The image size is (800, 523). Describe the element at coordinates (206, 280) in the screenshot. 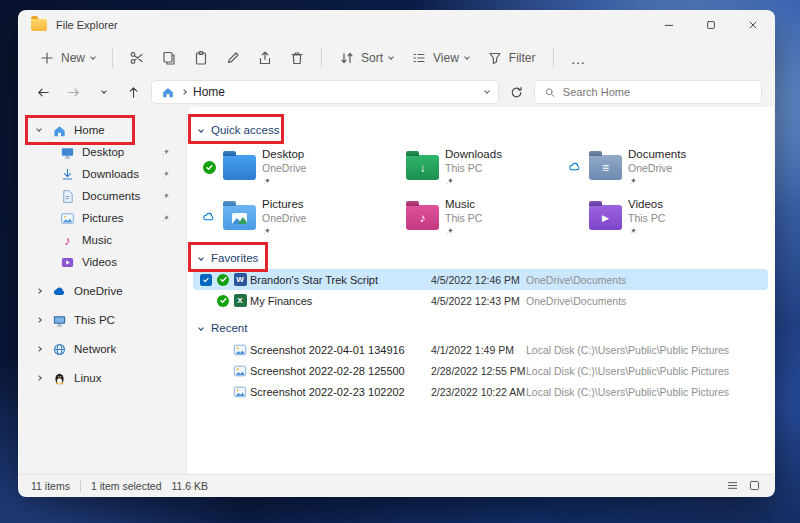

I see `checkbox-checked-icon` at that location.